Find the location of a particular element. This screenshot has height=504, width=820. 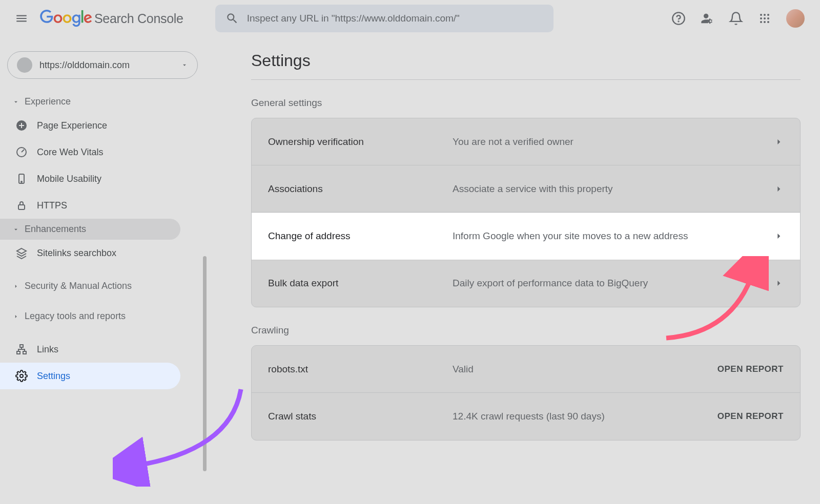

search-icon is located at coordinates (232, 18).